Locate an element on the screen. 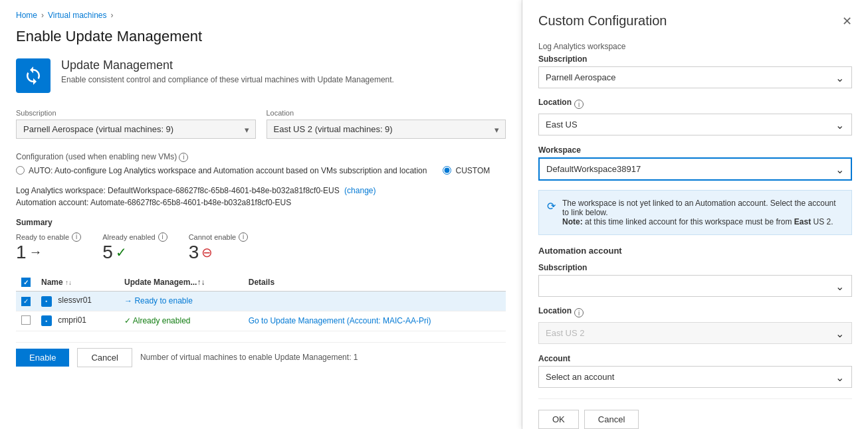 The image size is (868, 429). radio-custom: CUSTOM is located at coordinates (467, 171).